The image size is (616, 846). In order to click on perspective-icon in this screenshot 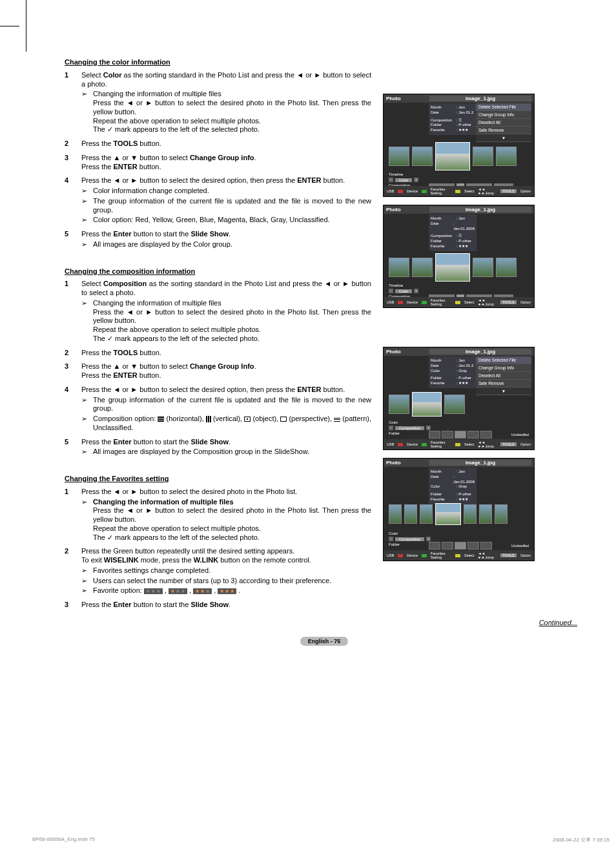, I will do `click(283, 419)`.